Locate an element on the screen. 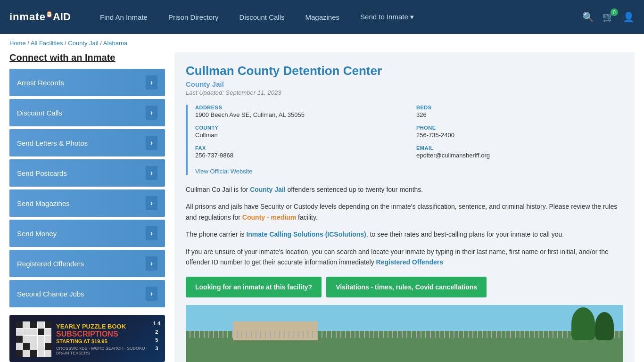 The height and width of the screenshot is (362, 644). breadcrumb-home: Home is located at coordinates (18, 43).